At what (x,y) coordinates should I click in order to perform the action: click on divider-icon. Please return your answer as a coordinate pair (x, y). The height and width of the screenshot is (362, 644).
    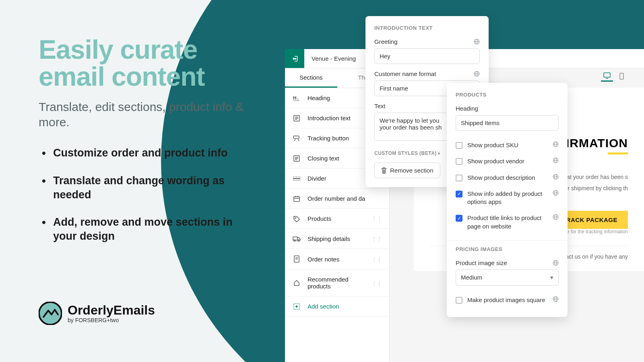
    Looking at the image, I should click on (297, 179).